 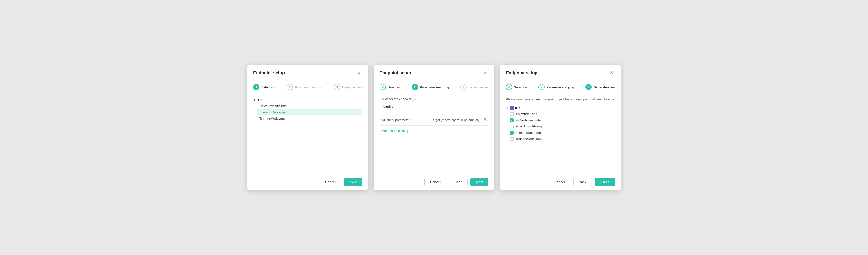 What do you see at coordinates (434, 99) in the screenshot?
I see `alias-field-label: * Alias for the endpoint i` at bounding box center [434, 99].